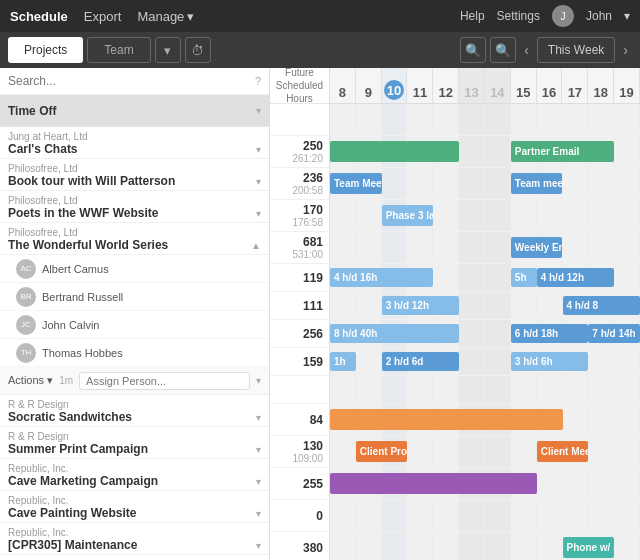  Describe the element at coordinates (134, 297) in the screenshot. I see `person-row: BRBertrand Russell` at that location.